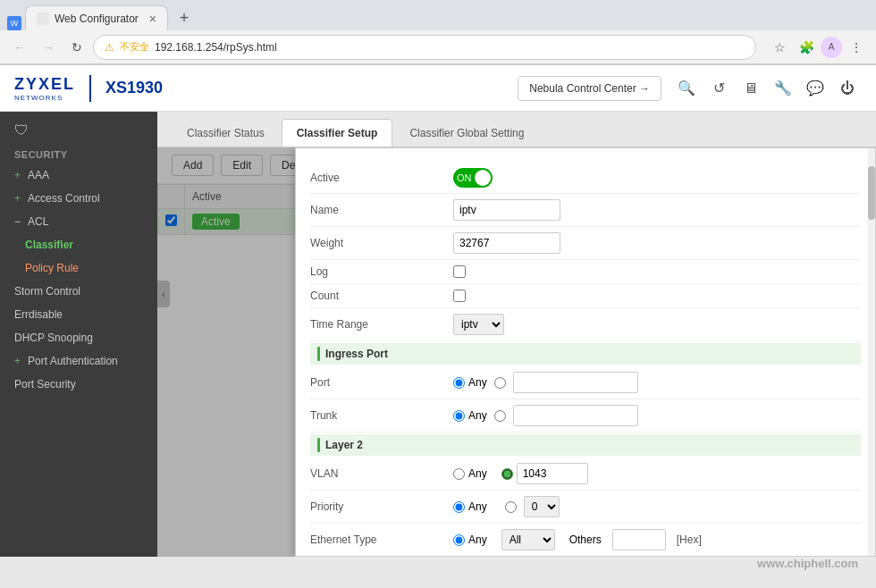 Image resolution: width=876 pixels, height=588 pixels. Describe the element at coordinates (576, 416) in the screenshot. I see `trunk-other-input` at that location.